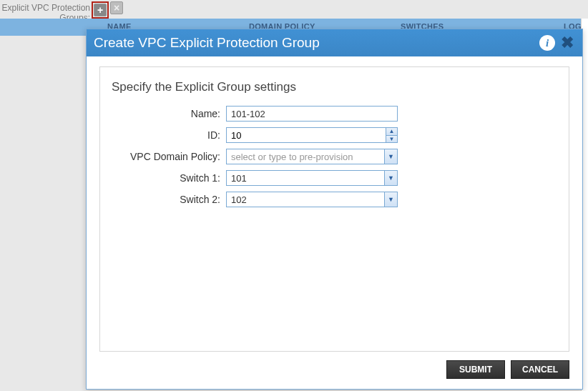 The height and width of the screenshot is (391, 588). I want to click on label-vpc-domain-policy: VPC Domain Policy:, so click(169, 157).